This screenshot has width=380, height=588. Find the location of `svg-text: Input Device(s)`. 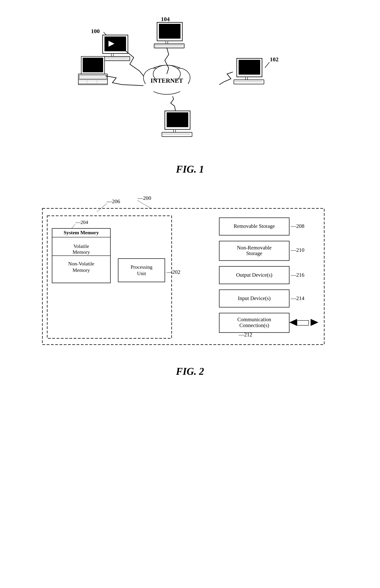

svg-text: Input Device(s) is located at coordinates (254, 298).